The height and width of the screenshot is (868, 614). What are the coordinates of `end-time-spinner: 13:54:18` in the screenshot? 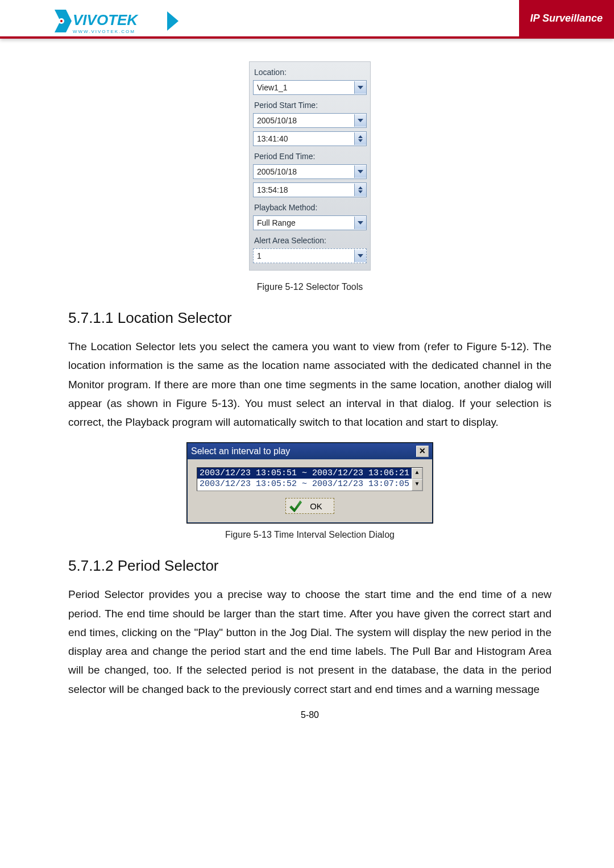 It's located at (310, 190).